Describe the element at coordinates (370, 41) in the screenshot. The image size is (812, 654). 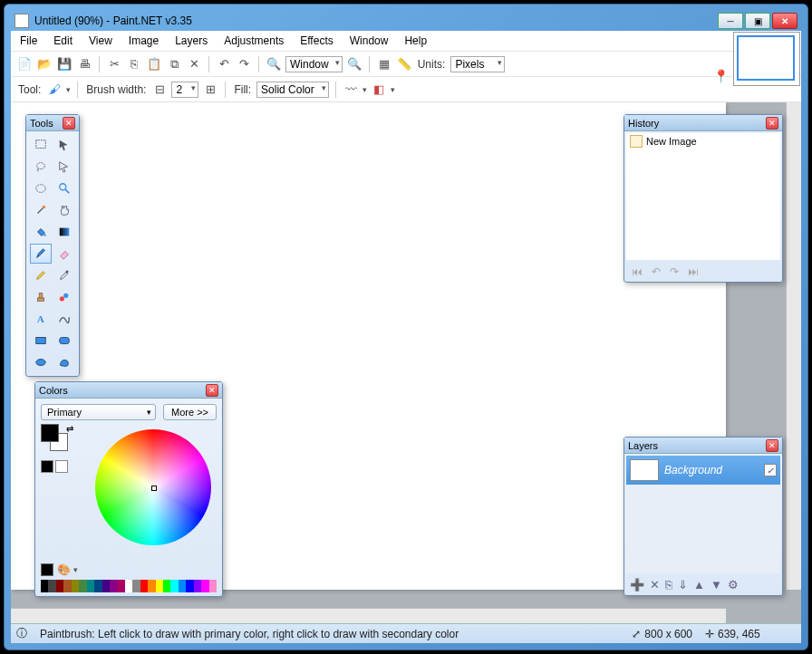
I see `menu-window: Window` at that location.